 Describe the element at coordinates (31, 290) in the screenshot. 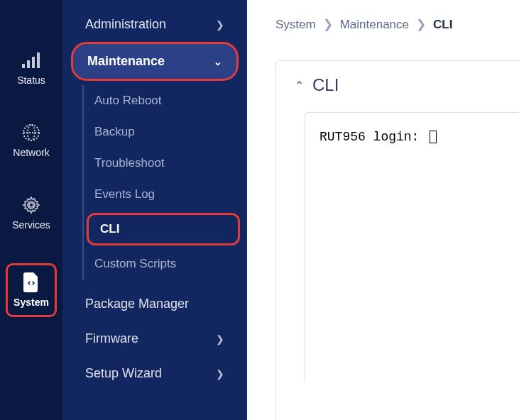

I see `nav-rail-item-system: System` at that location.